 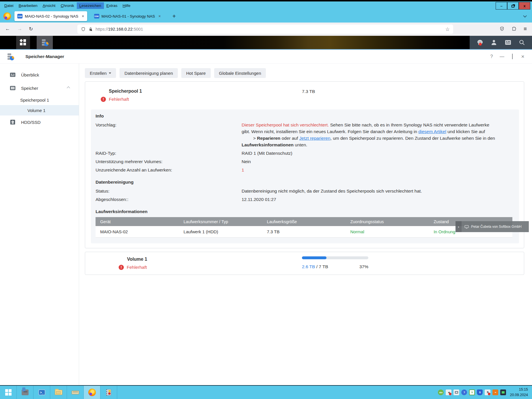 I want to click on overlay-body: Petar Čubela von Softbox GmbH, so click(x=495, y=227).